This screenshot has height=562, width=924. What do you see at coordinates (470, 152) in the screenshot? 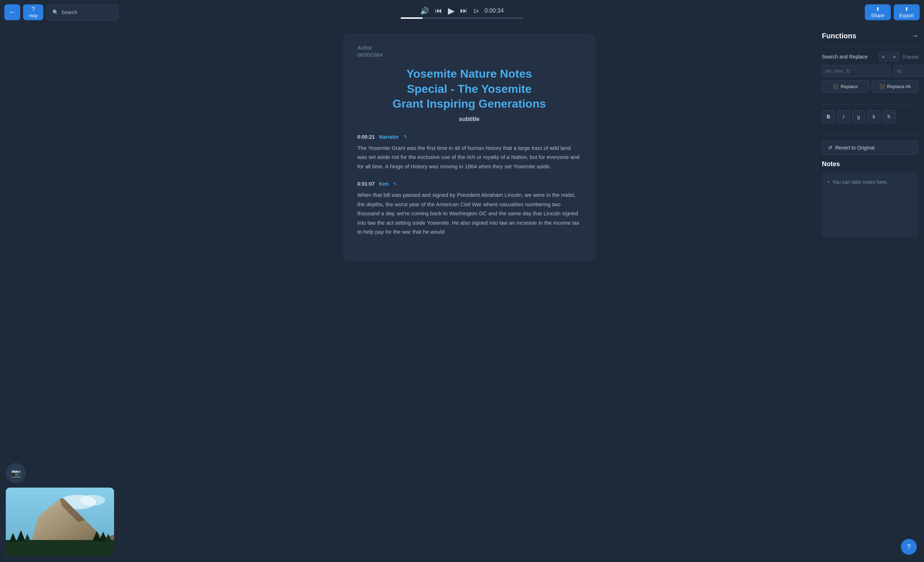
I see `transcript-segment-1: 0:00:21 Narrator ✎ The Yosemite Grant wa…` at bounding box center [470, 152].